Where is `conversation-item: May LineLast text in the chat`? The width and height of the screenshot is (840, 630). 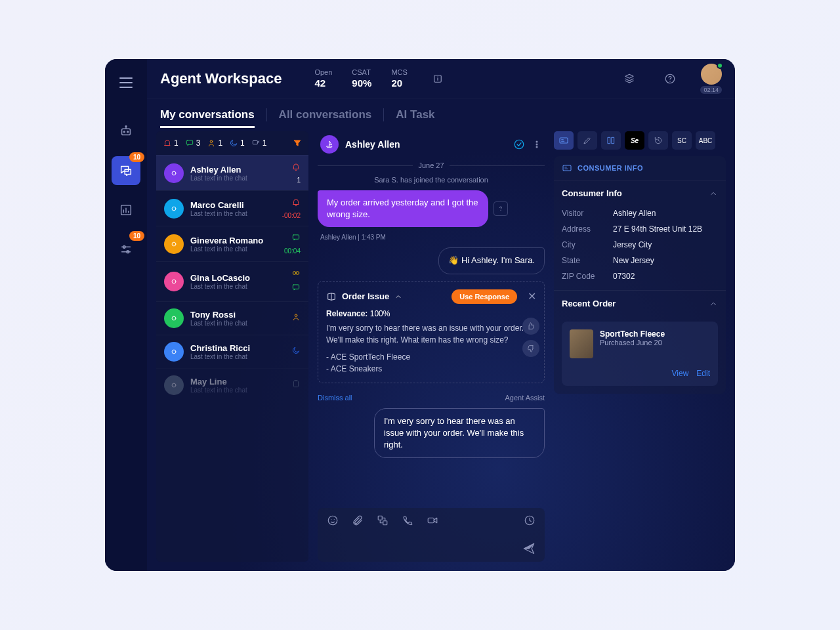 conversation-item: May LineLast text in the chat is located at coordinates (232, 385).